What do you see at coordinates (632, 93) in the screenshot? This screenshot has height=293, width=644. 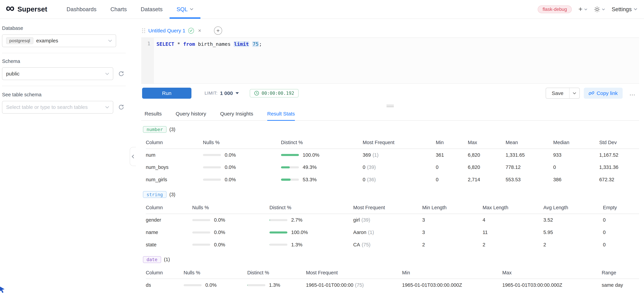 I see `more-actions-button: …` at bounding box center [632, 93].